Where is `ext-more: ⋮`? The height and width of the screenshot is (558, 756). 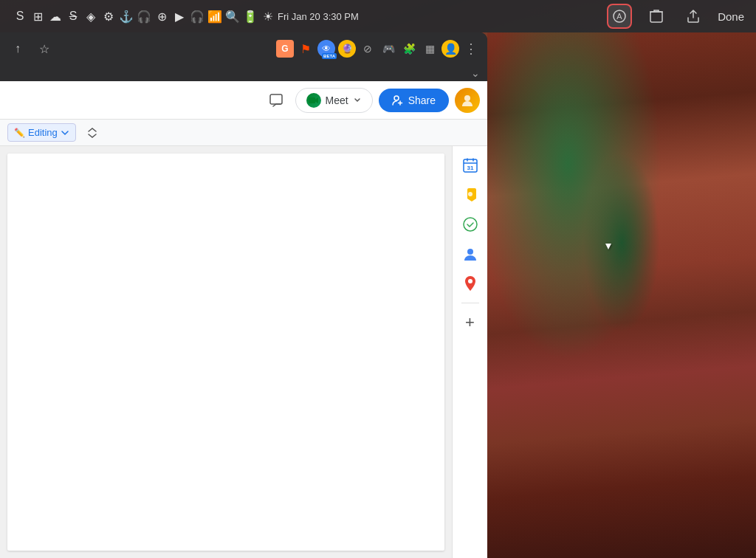 ext-more: ⋮ is located at coordinates (471, 49).